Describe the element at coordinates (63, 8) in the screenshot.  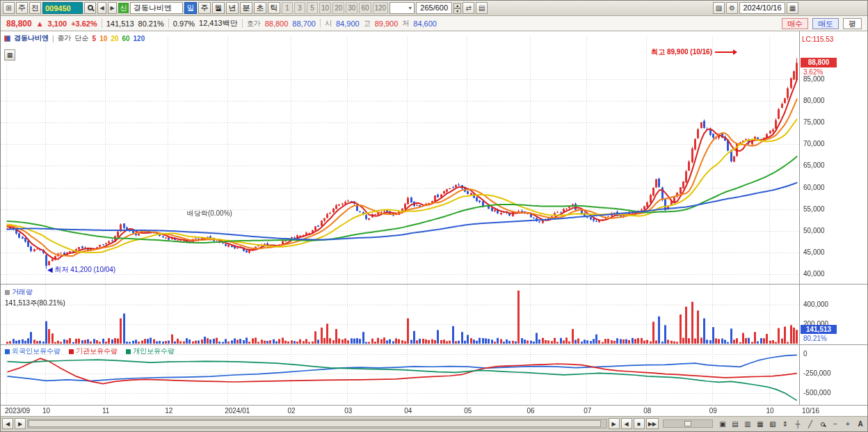
I see `stock-code-input` at that location.